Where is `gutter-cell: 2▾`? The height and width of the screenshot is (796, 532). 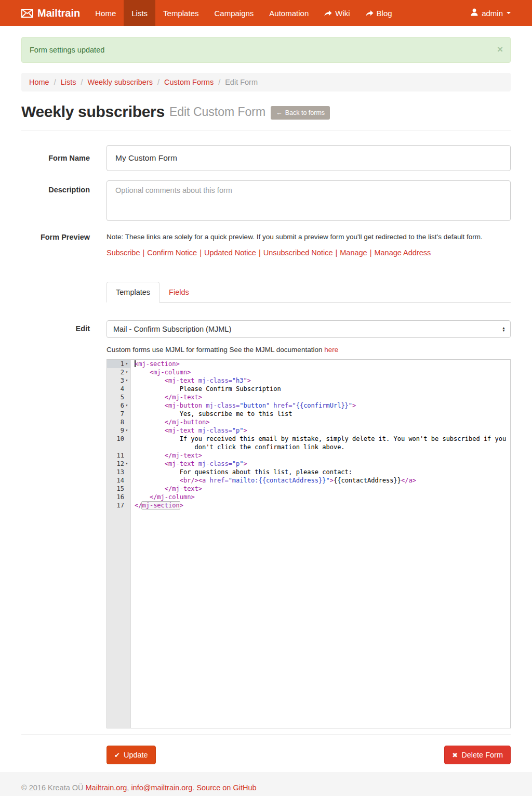 gutter-cell: 2▾ is located at coordinates (118, 372).